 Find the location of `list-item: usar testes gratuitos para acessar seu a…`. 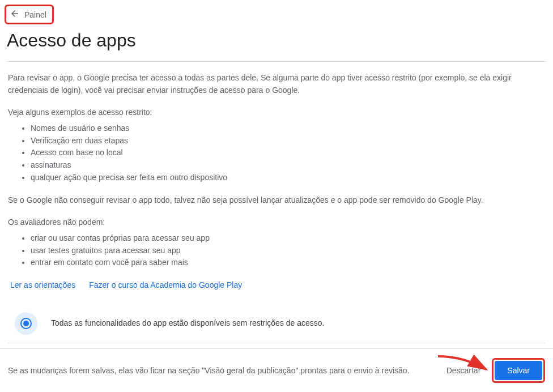

list-item: usar testes gratuitos para acessar seu a… is located at coordinates (288, 251).